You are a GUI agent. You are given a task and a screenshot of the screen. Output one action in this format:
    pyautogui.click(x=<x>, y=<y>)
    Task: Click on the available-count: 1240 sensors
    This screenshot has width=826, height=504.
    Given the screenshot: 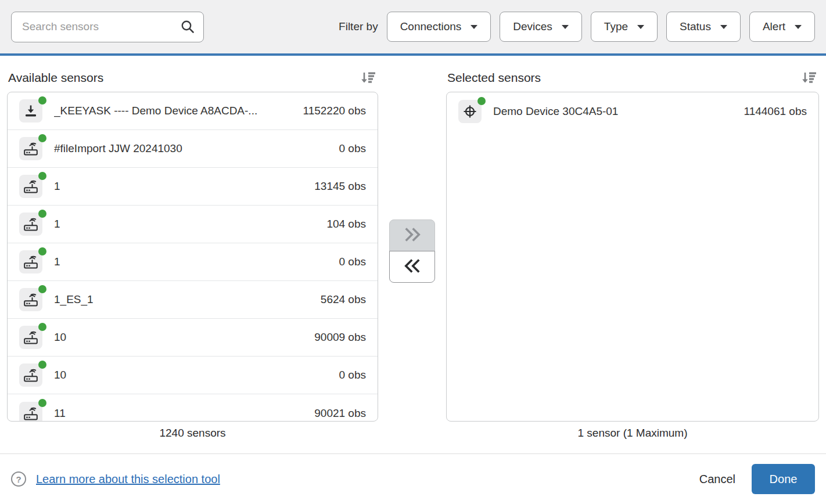 What is the action you would take?
    pyautogui.click(x=193, y=433)
    